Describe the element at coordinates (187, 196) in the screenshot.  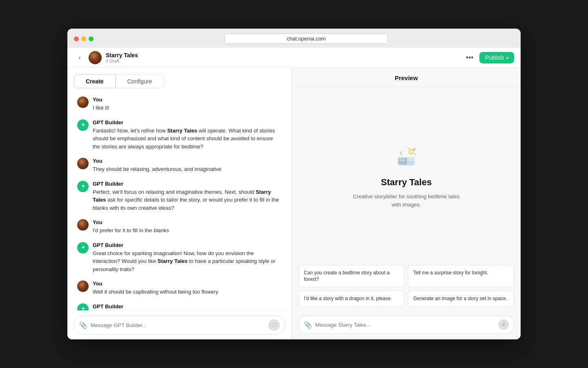
I see `message-content: GPT Builder Perfect, we'll focus on rela…` at that location.